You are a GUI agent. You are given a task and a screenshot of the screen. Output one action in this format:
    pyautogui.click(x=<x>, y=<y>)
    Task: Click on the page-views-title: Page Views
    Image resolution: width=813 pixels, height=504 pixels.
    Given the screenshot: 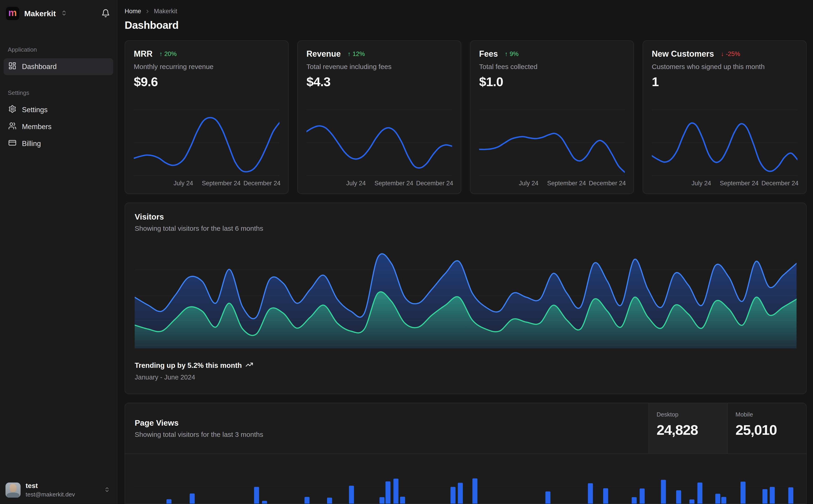 What is the action you would take?
    pyautogui.click(x=387, y=423)
    